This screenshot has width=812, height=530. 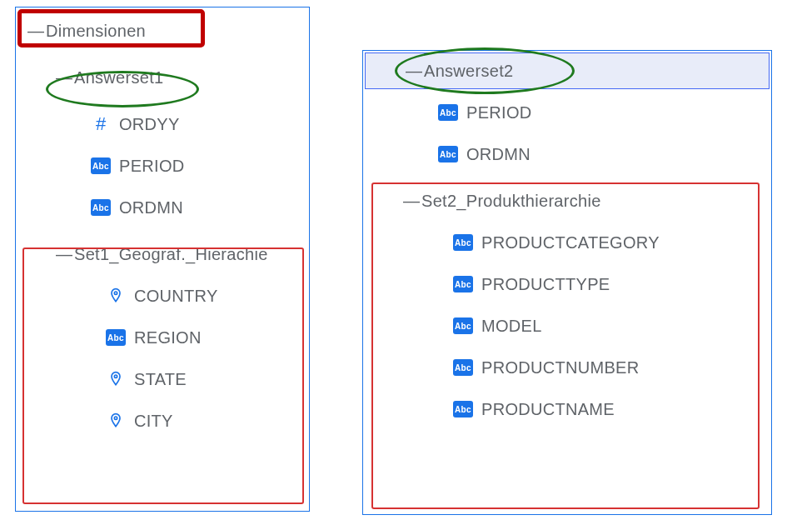 What do you see at coordinates (545, 285) in the screenshot?
I see `field-label: PRODUCTTYPE` at bounding box center [545, 285].